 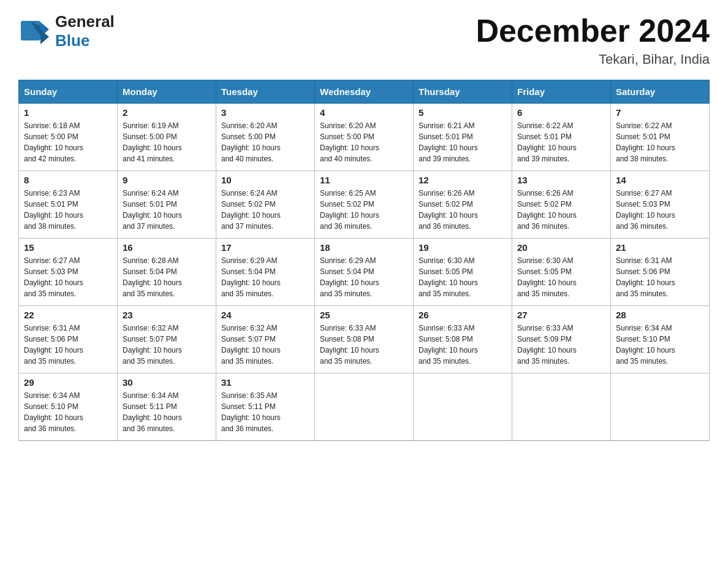 What do you see at coordinates (463, 180) in the screenshot?
I see `day-number: 12` at bounding box center [463, 180].